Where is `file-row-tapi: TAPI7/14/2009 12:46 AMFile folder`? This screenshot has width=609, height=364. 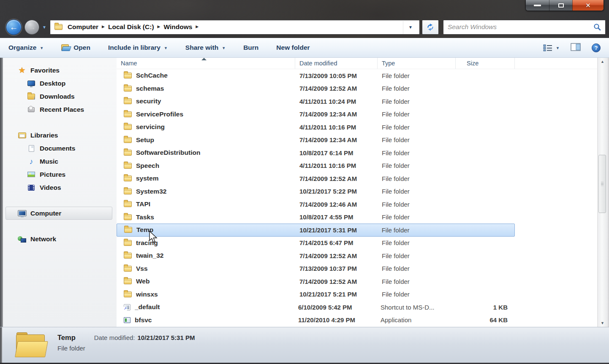 file-row-tapi: TAPI7/14/2009 12:46 AMFile folder is located at coordinates (316, 204).